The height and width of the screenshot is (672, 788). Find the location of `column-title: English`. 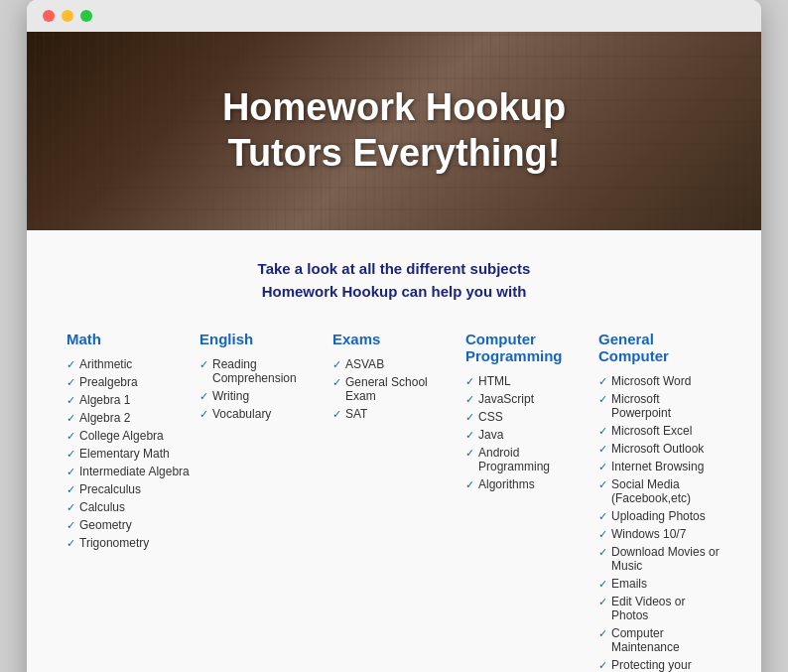

column-title: English is located at coordinates (261, 339).